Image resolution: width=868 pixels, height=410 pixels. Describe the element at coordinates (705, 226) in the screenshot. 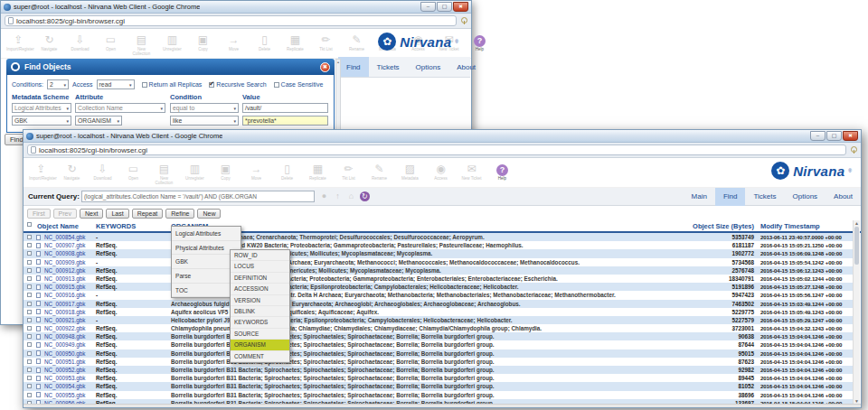

I see `object-size-header: Object Size (Bytes)` at that location.